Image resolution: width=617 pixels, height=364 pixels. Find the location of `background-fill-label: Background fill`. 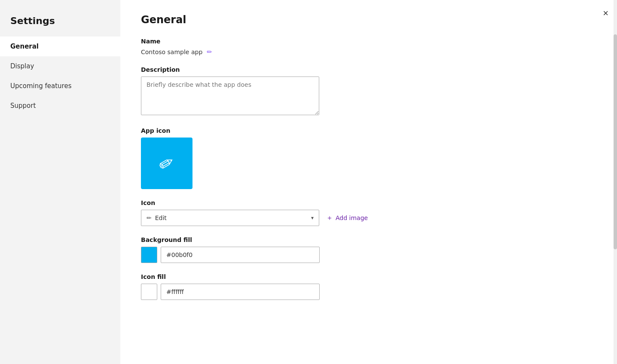

background-fill-label: Background fill is located at coordinates (369, 240).